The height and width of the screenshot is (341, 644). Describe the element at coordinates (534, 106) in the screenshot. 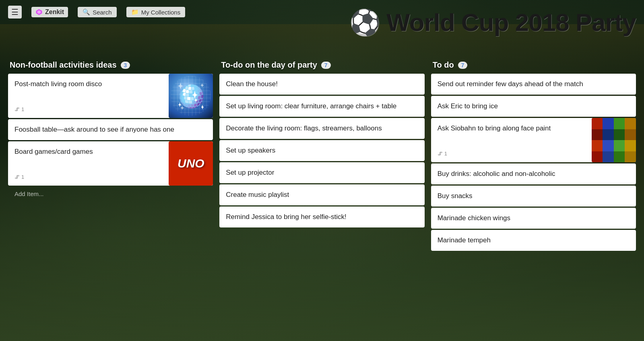

I see `card-content-eric: Ask Eric to bring ice` at that location.